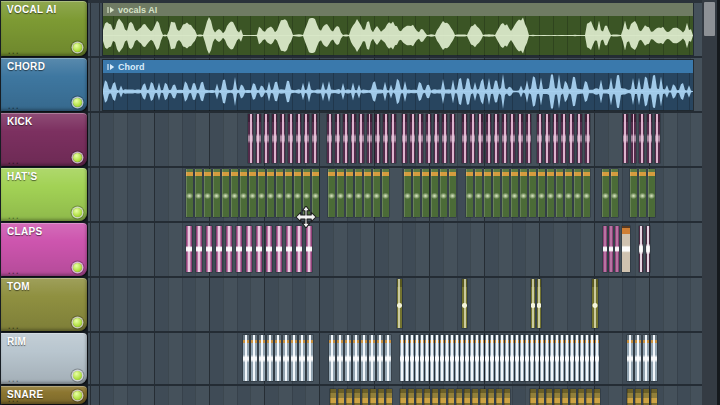 This screenshot has width=720, height=405. I want to click on track-header-kick: KICK..., so click(44, 140).